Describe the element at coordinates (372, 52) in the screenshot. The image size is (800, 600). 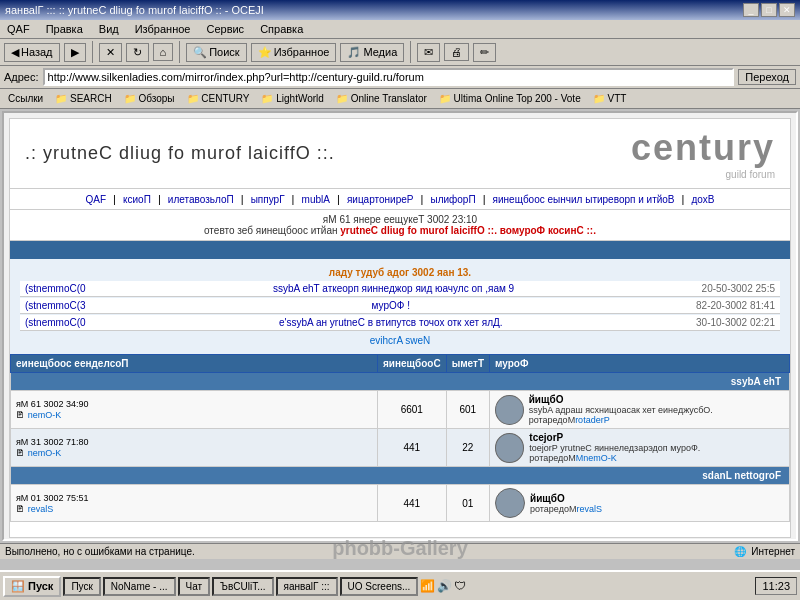
I see `media-button: 🎵 Медиа` at that location.